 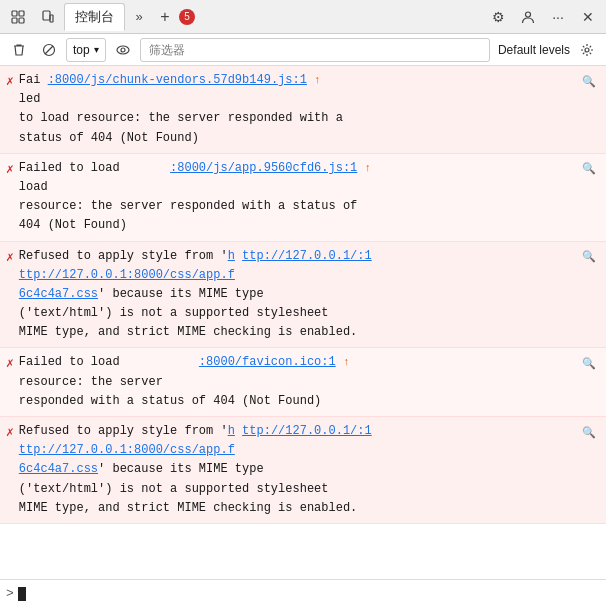 What do you see at coordinates (49, 50) in the screenshot?
I see `block-btn` at bounding box center [49, 50].